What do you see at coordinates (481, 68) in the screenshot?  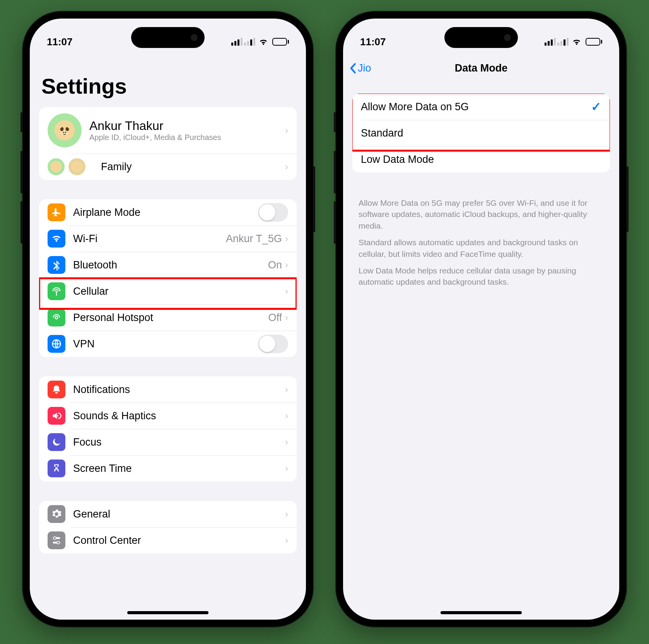 I see `nav-bar: Jio Data Mode` at bounding box center [481, 68].